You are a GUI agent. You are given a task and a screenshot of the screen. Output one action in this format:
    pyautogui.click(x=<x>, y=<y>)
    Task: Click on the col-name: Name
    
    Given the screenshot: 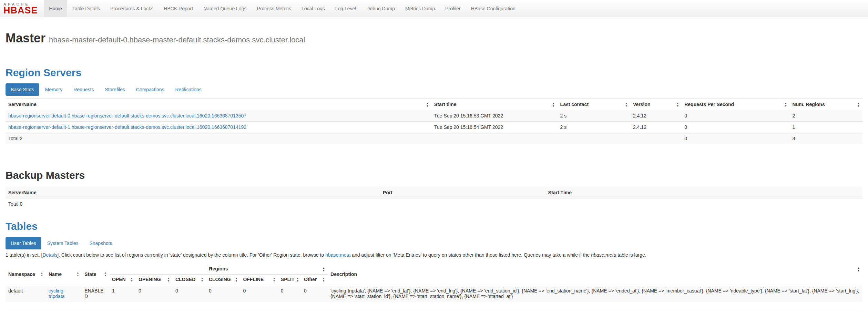 What is the action you would take?
    pyautogui.click(x=64, y=274)
    